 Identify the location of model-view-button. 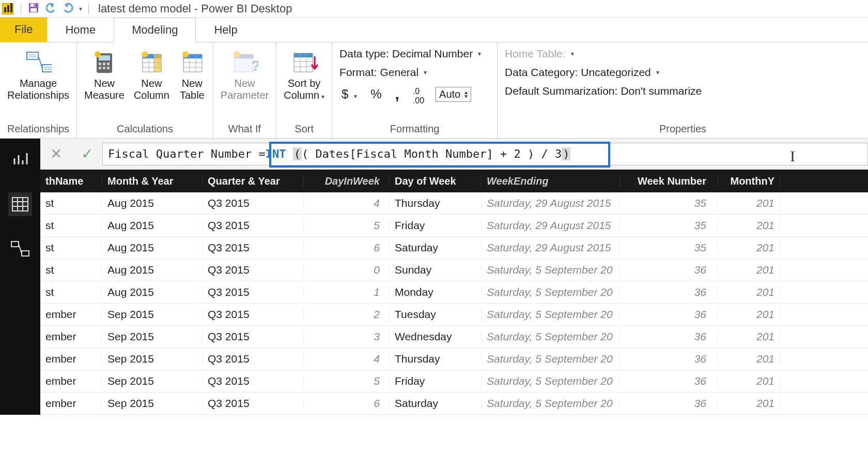
(20, 249).